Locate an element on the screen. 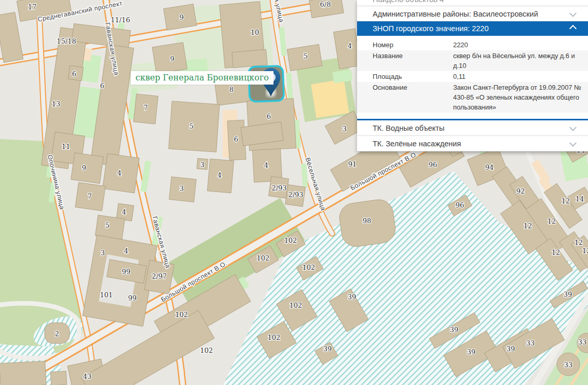  building-number-label: 98 is located at coordinates (367, 221).